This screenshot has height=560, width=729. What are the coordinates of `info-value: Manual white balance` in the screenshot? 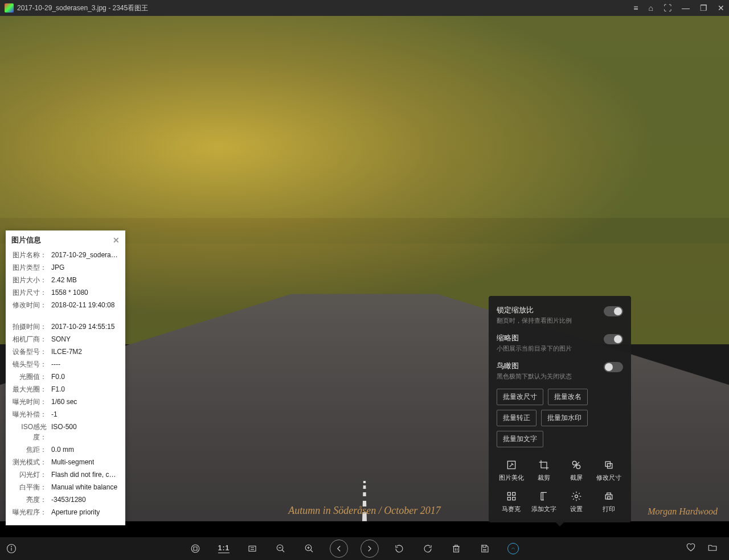 It's located at (84, 487).